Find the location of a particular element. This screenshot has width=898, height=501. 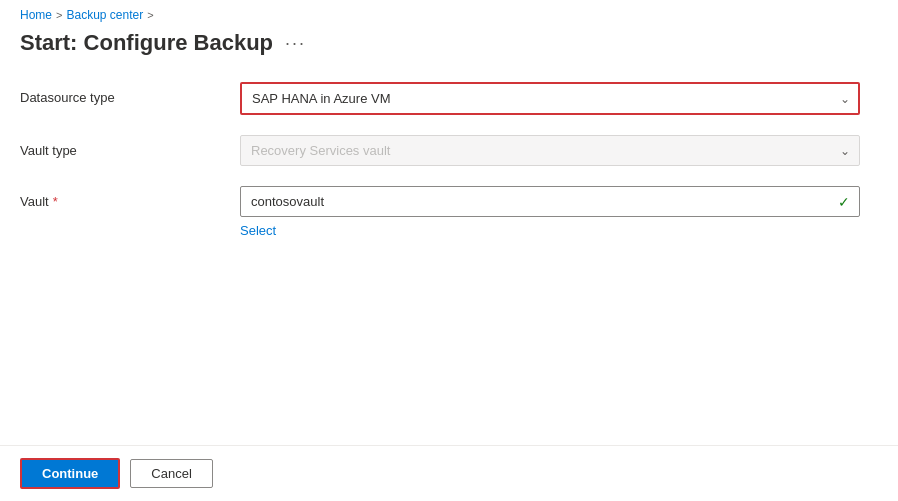

vault-input-wrapper: ✓ is located at coordinates (550, 202).